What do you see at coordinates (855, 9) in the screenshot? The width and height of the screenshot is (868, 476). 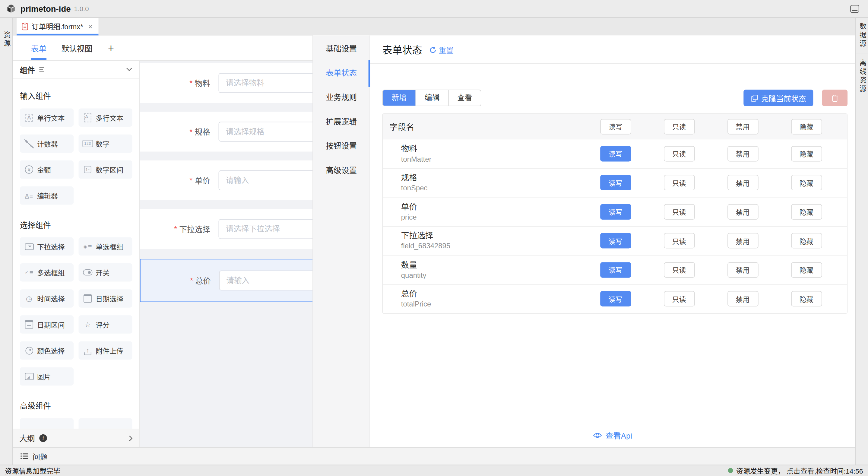 I see `layout-panel-icon` at bounding box center [855, 9].